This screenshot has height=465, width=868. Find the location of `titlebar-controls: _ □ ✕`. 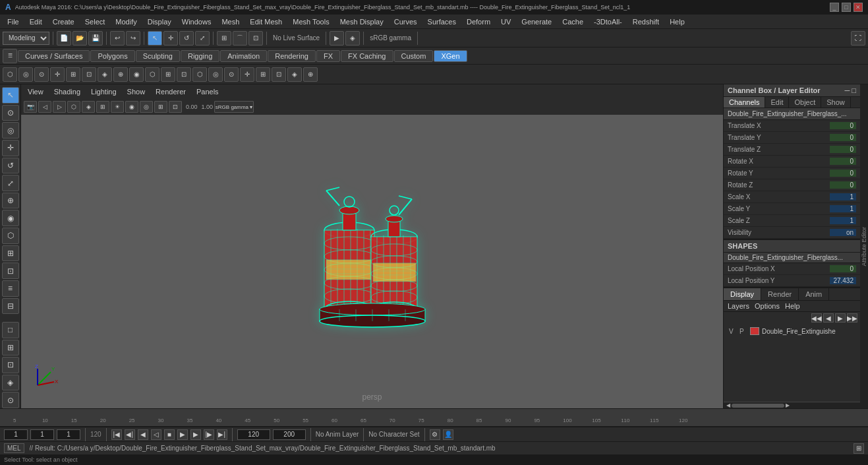

titlebar-controls: _ □ ✕ is located at coordinates (846, 7).